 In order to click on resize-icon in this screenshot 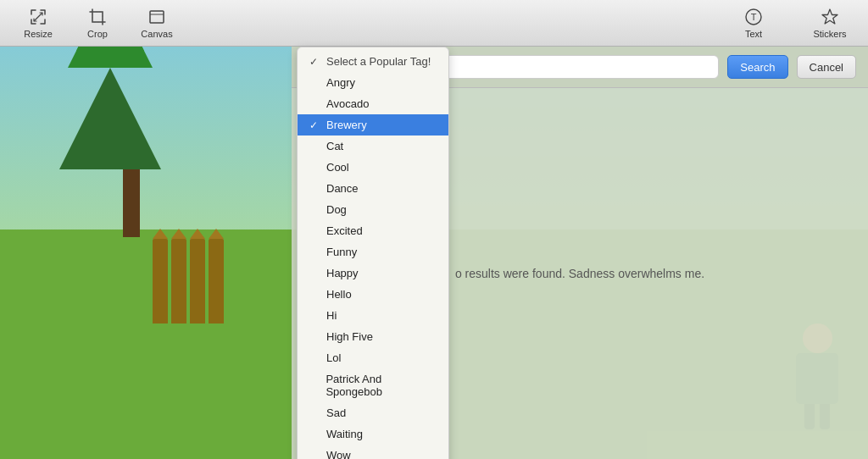, I will do `click(38, 17)`.